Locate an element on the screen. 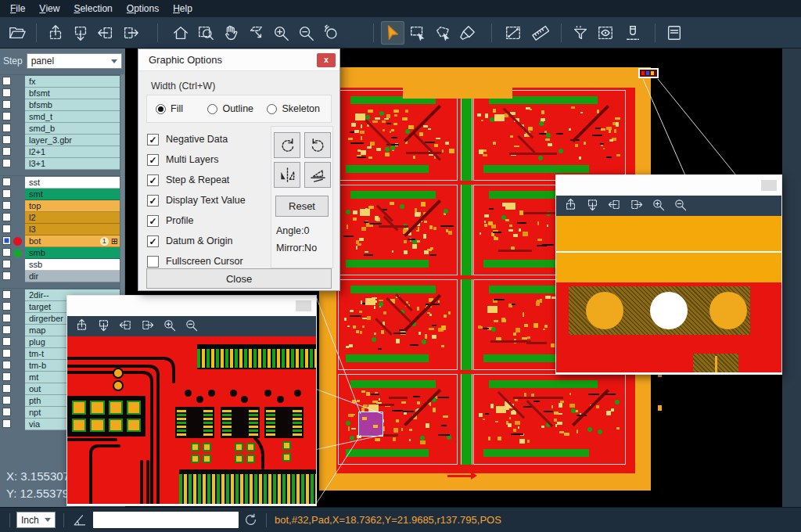 This screenshot has width=801, height=532. dialog-titlebar: Graphic Options x is located at coordinates (239, 60).